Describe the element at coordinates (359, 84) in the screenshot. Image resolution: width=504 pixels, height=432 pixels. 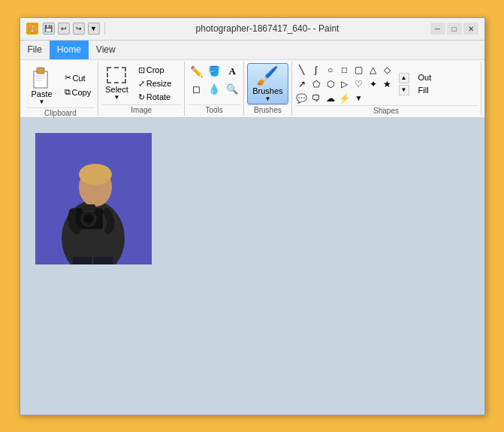
I see `heart-shape: ♡` at that location.